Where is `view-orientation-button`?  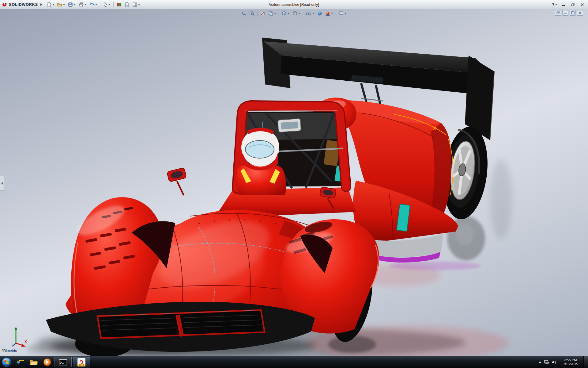 view-orientation-button is located at coordinates (285, 13).